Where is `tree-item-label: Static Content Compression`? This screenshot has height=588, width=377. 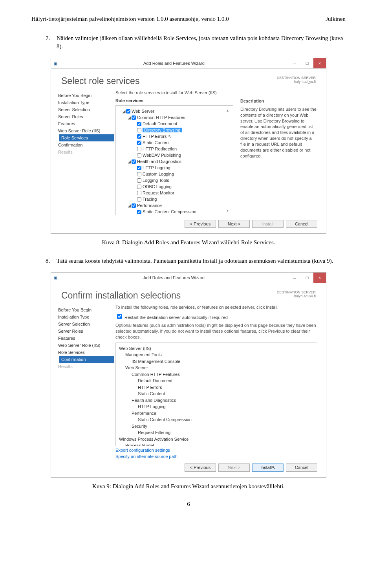 tree-item-label: Static Content Compression is located at coordinates (170, 212).